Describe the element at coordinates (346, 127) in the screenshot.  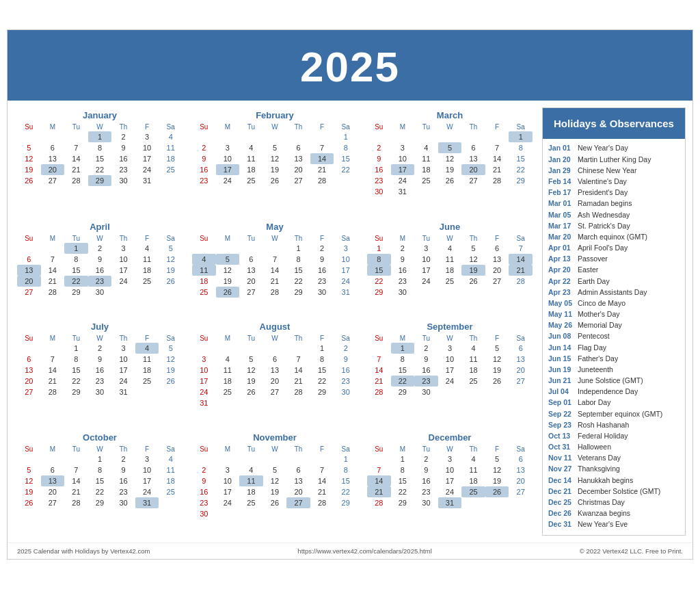
I see `day-header: Sa` at that location.